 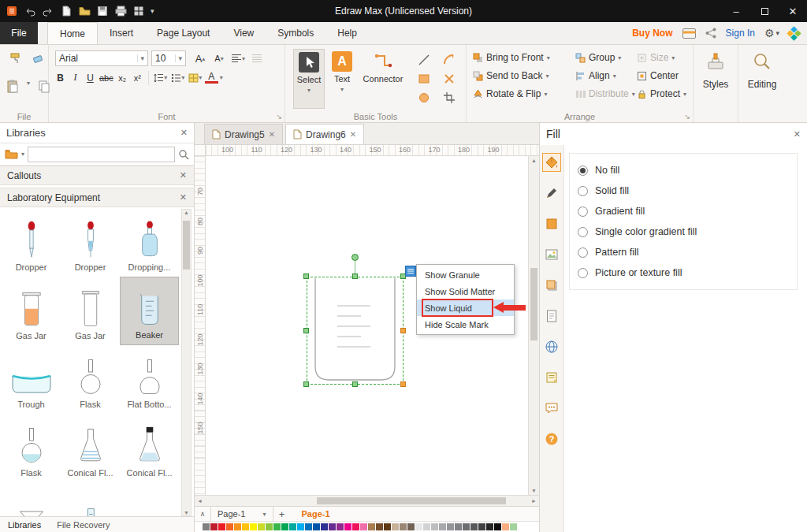 What do you see at coordinates (552, 285) in the screenshot?
I see `layers-icon` at bounding box center [552, 285].